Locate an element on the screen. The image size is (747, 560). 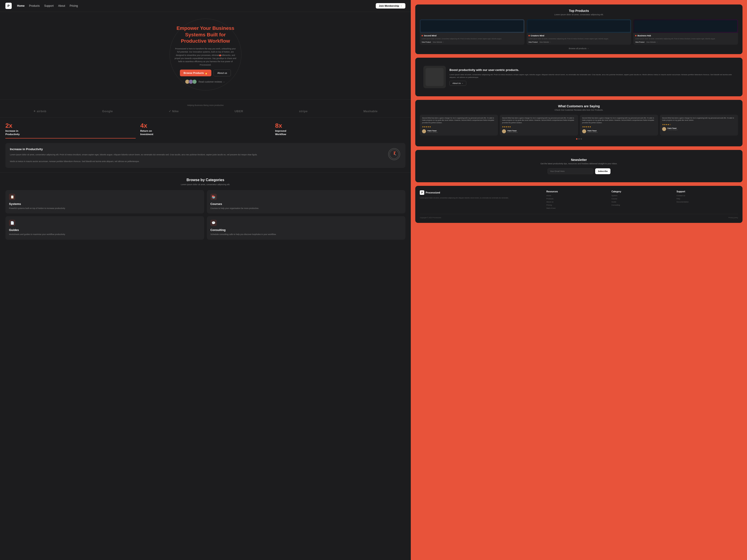
nav-products: Products is located at coordinates (34, 6).